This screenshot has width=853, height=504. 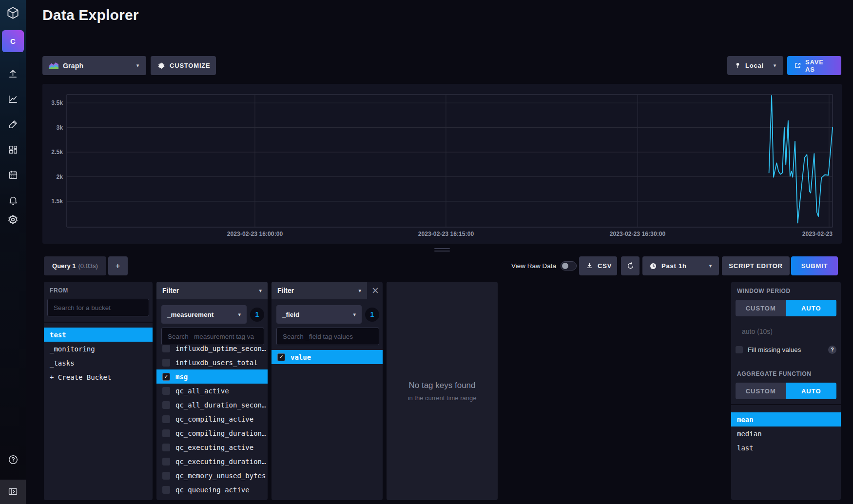 I want to click on sidebar-item-tasks, so click(x=13, y=175).